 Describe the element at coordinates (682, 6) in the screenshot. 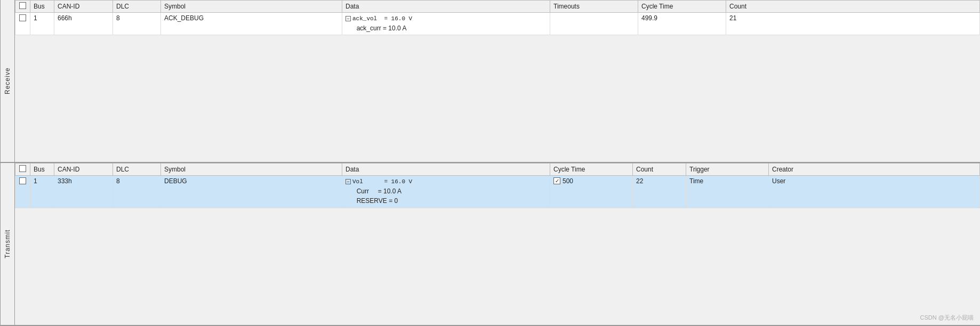

I see `receive-col-cycletime: Cycle Time` at that location.